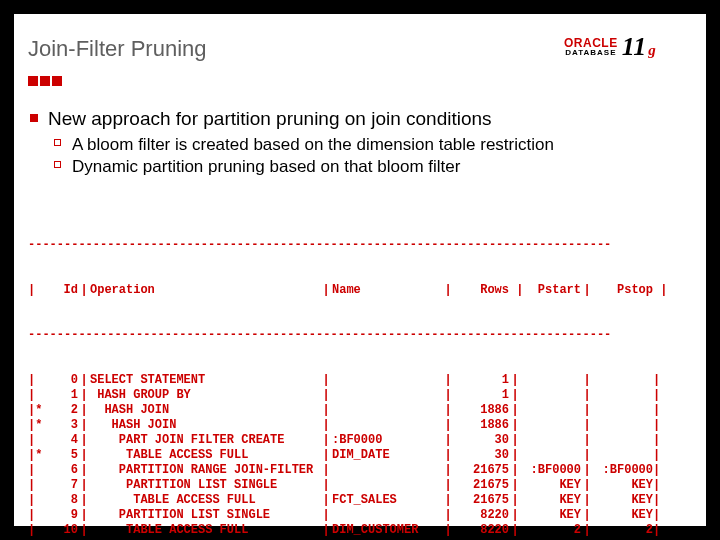  What do you see at coordinates (205, 470) in the screenshot?
I see `cell-operation: PARTITION RANGE JOIN-FILTER` at bounding box center [205, 470].